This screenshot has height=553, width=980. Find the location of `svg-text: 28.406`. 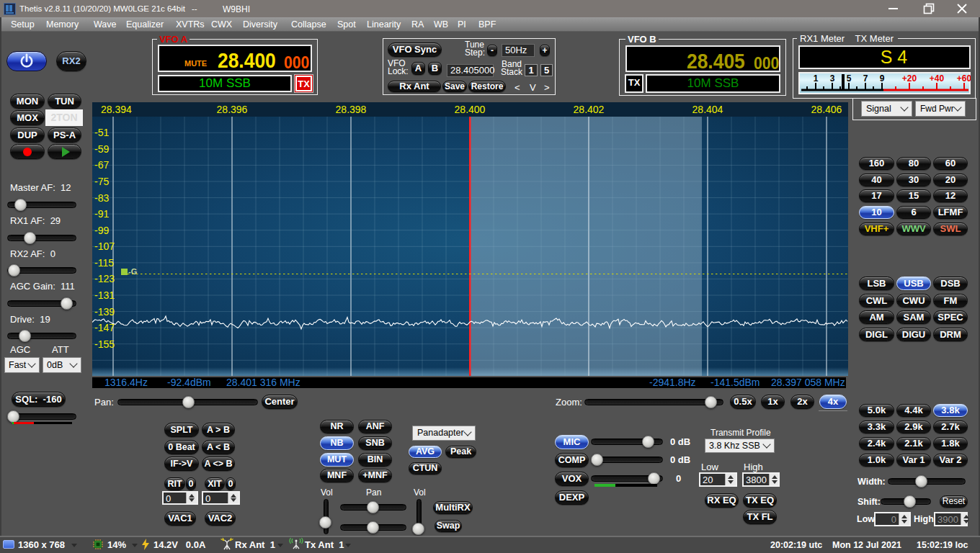

svg-text: 28.406 is located at coordinates (827, 109).